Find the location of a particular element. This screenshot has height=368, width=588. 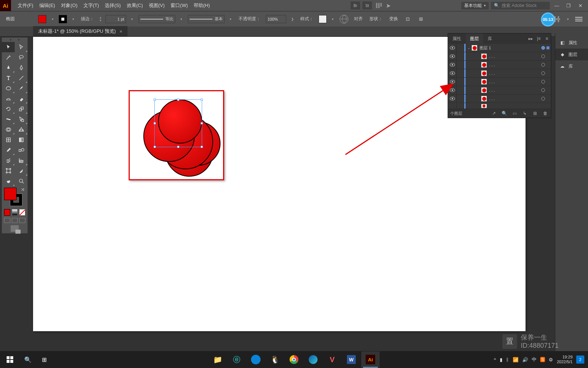

fill-dd: ▾ is located at coordinates (53, 19).